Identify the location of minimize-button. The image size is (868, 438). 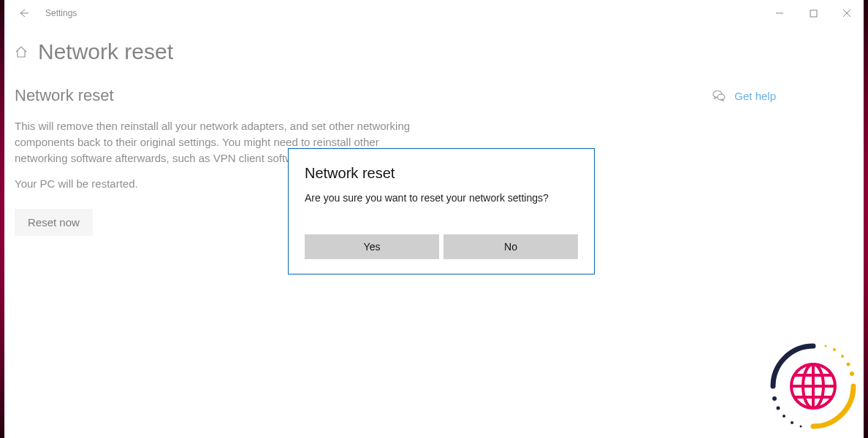
(780, 13).